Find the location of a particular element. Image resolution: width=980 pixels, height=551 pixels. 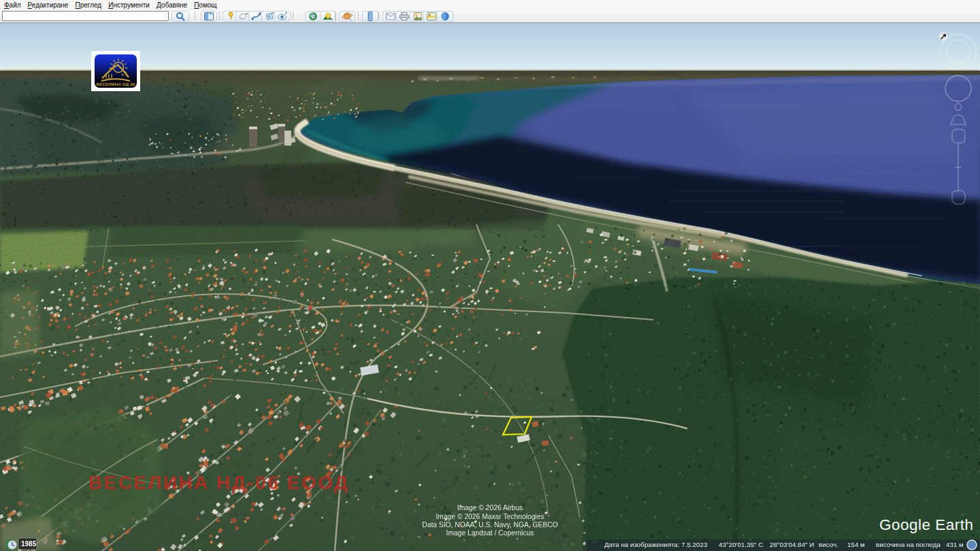

svg-text:Data SIO, NOAA, U.S. Navy, NGA: Data SIO, NOAA, U.S. Navy, NGA, GEBCO is located at coordinates (490, 525).